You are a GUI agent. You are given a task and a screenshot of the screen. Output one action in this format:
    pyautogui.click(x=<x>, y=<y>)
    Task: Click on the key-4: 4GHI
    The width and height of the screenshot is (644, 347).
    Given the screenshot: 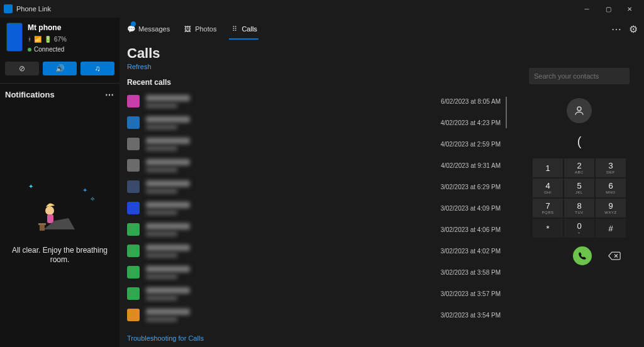 What is the action you would take?
    pyautogui.click(x=548, y=188)
    